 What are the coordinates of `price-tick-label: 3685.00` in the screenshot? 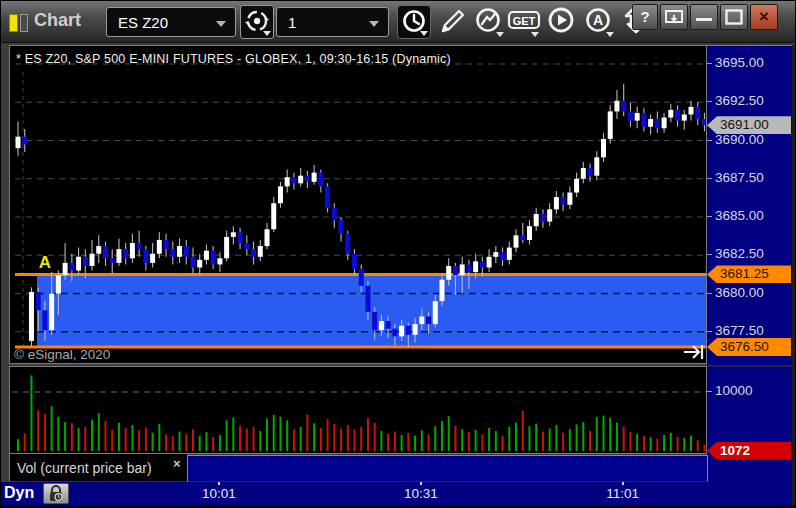 It's located at (740, 216).